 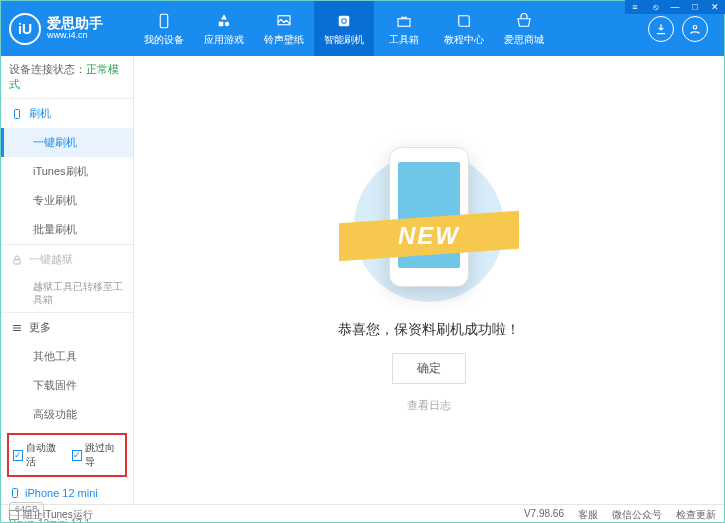 I want to click on sidebar-item-batch: 批量刷机, so click(x=67, y=230).